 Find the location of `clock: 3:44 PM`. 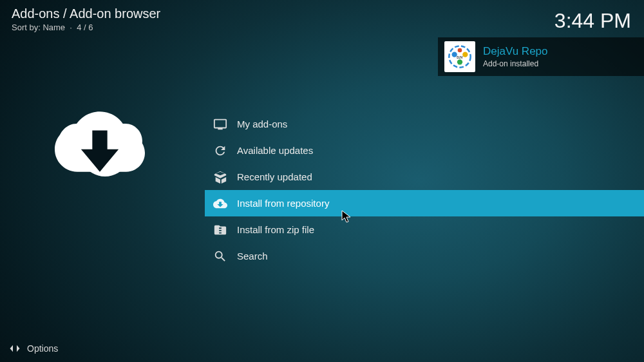

clock: 3:44 PM is located at coordinates (592, 21).